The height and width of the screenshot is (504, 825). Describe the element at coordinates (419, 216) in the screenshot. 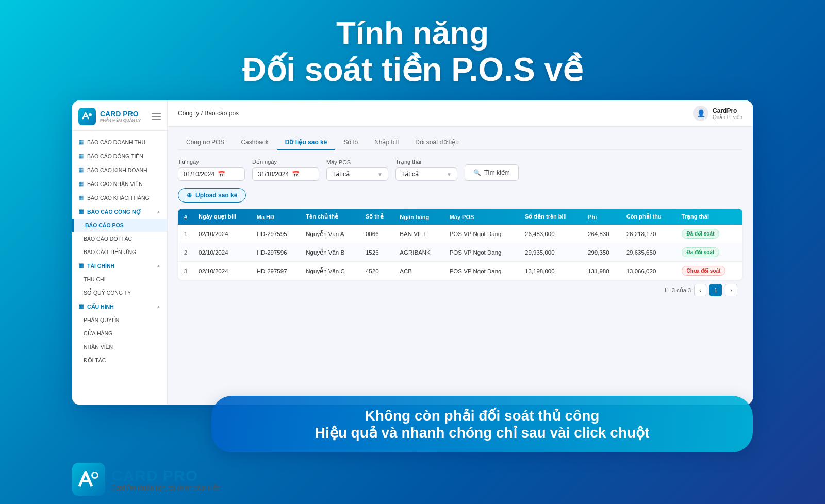

I see `col-bank: Ngân hàng` at that location.